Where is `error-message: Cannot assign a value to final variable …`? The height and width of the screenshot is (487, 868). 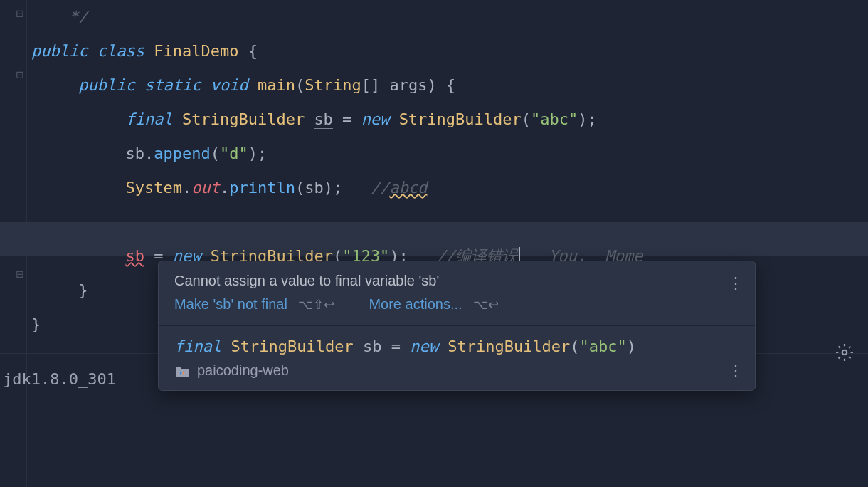
error-message: Cannot assign a value to final variable … is located at coordinates (307, 281).